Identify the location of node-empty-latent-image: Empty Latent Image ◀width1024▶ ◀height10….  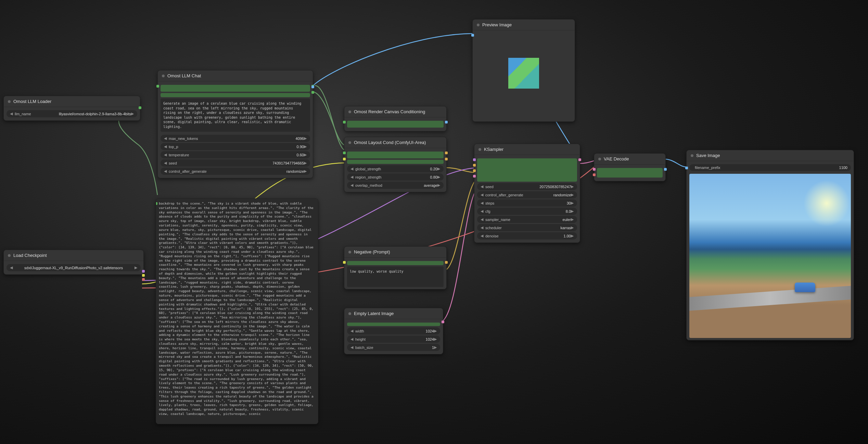
(394, 331).